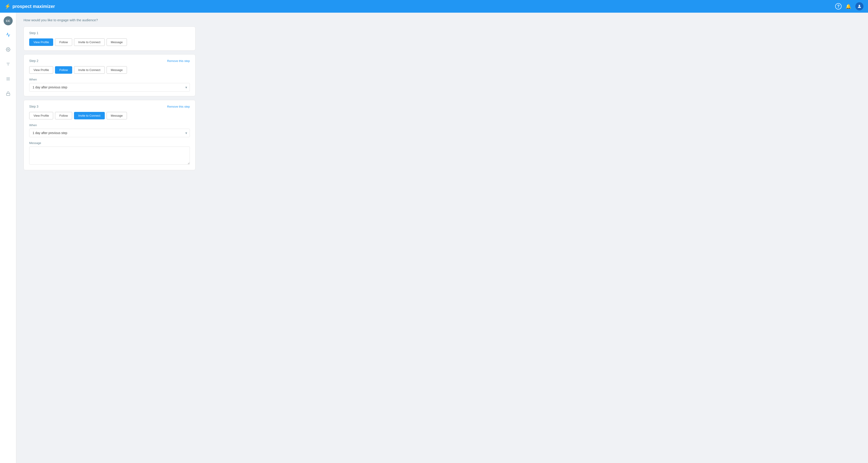 This screenshot has width=868, height=463. What do you see at coordinates (8, 65) in the screenshot?
I see `sidebar-item-filters` at bounding box center [8, 65].